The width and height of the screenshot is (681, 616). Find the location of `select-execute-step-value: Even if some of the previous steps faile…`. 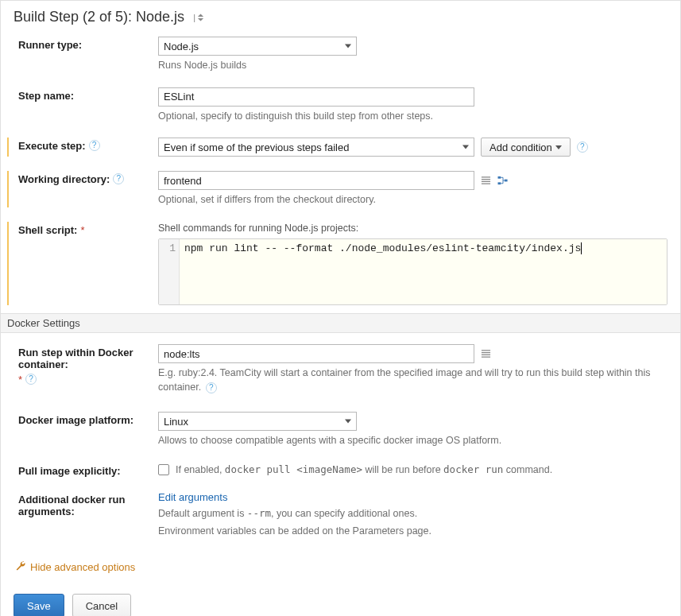

select-execute-step-value: Even if some of the previous steps faile… is located at coordinates (256, 148).